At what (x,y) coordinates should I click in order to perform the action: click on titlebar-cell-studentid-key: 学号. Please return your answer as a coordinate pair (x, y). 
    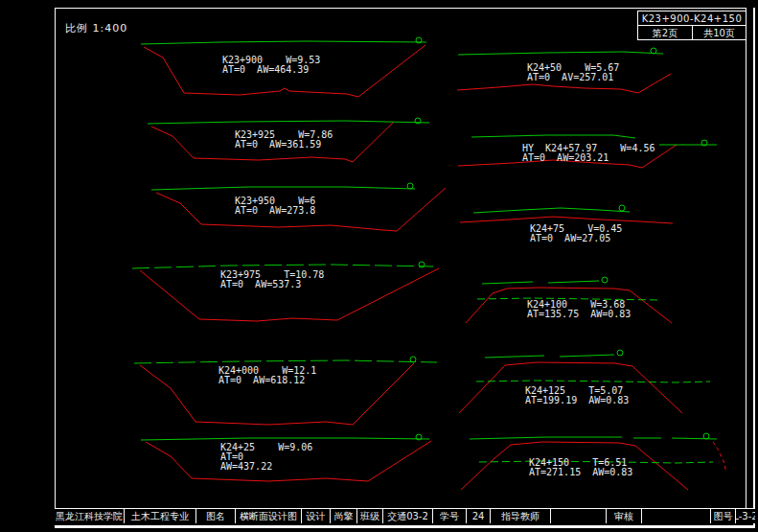
    Looking at the image, I should click on (450, 516).